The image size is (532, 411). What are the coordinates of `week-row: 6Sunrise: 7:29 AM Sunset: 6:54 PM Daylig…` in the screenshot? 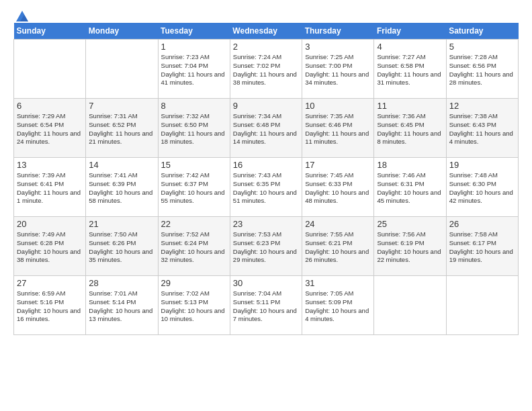 It's located at (266, 128).